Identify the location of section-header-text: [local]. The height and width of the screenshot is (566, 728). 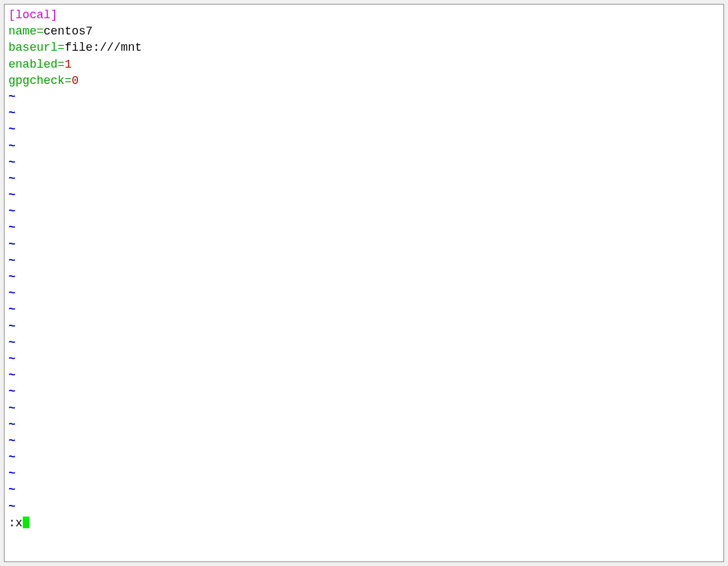
(33, 15).